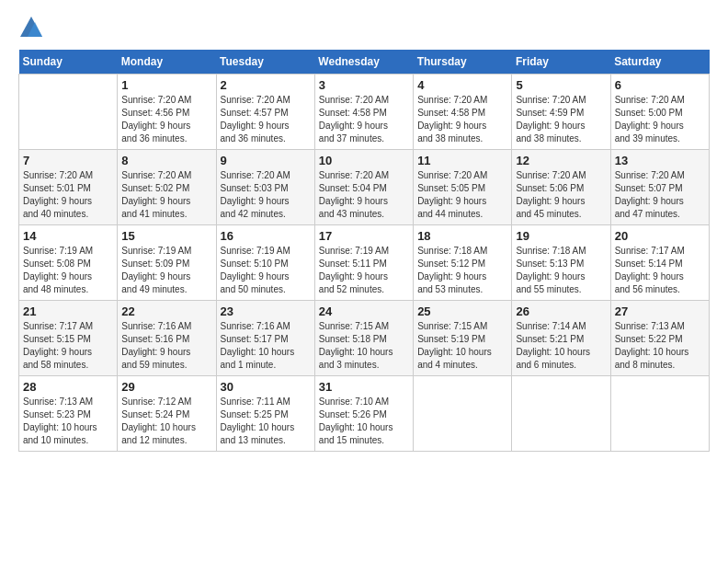 The image size is (728, 563). Describe the element at coordinates (561, 339) in the screenshot. I see `calendar-cell: 26Sunrise: 7:14 AM Sunset: 5:21 PM Dayli…` at that location.